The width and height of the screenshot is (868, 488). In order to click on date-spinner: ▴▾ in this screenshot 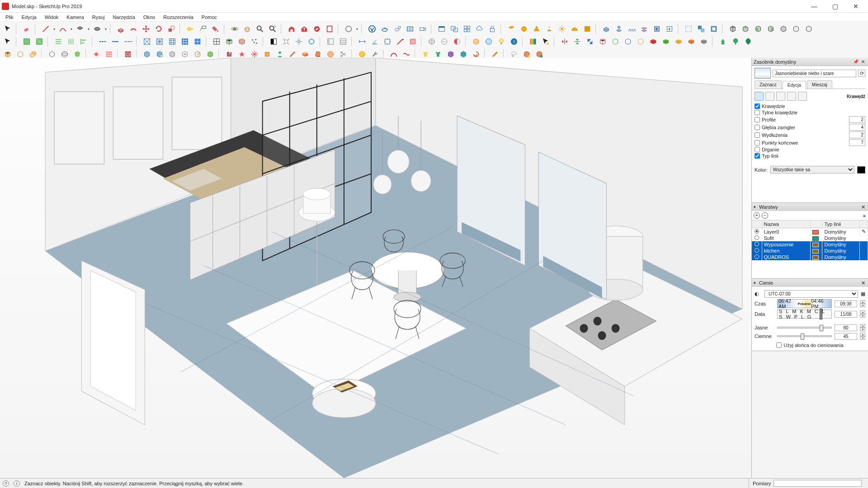, I will do `click(863, 314)`.